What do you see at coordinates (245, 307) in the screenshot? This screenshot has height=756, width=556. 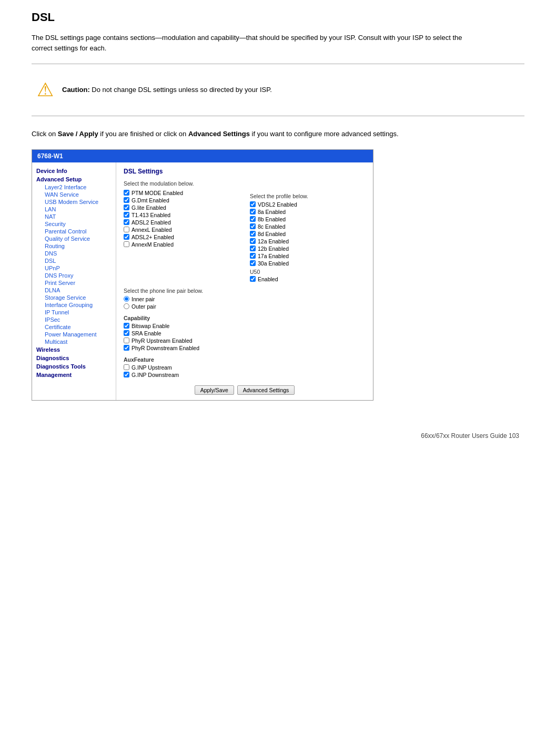 I see `radio-outer-pair: Outer pair` at bounding box center [245, 307].